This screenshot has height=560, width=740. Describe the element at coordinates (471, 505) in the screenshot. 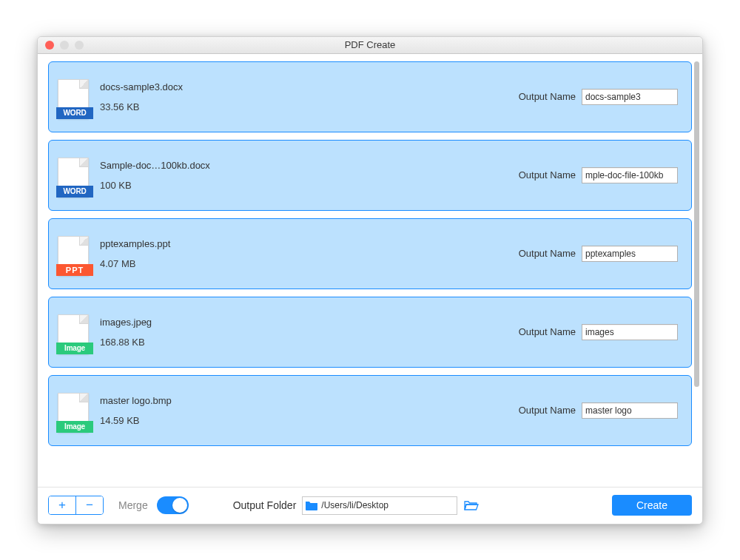

I see `browse-folder-button` at that location.